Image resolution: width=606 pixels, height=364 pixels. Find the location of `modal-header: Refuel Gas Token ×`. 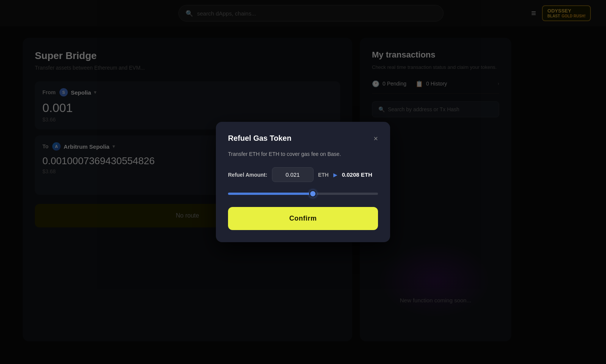

modal-header: Refuel Gas Token × is located at coordinates (303, 138).